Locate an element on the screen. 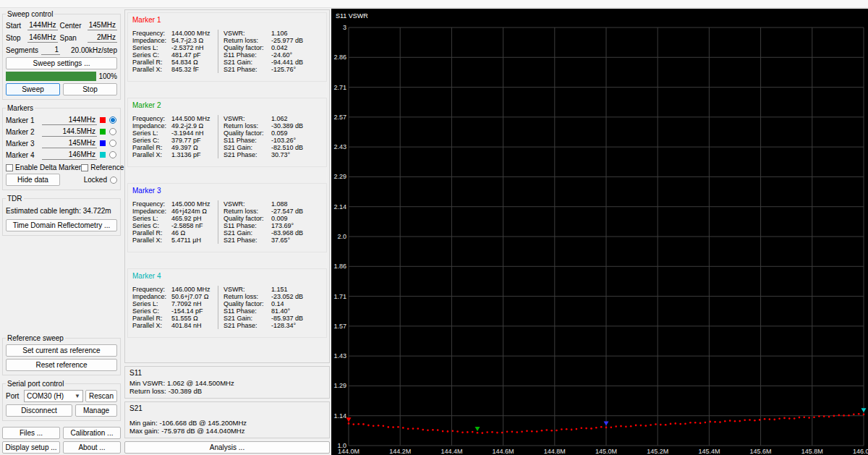  marker-label: Marker 1 is located at coordinates (22, 120).